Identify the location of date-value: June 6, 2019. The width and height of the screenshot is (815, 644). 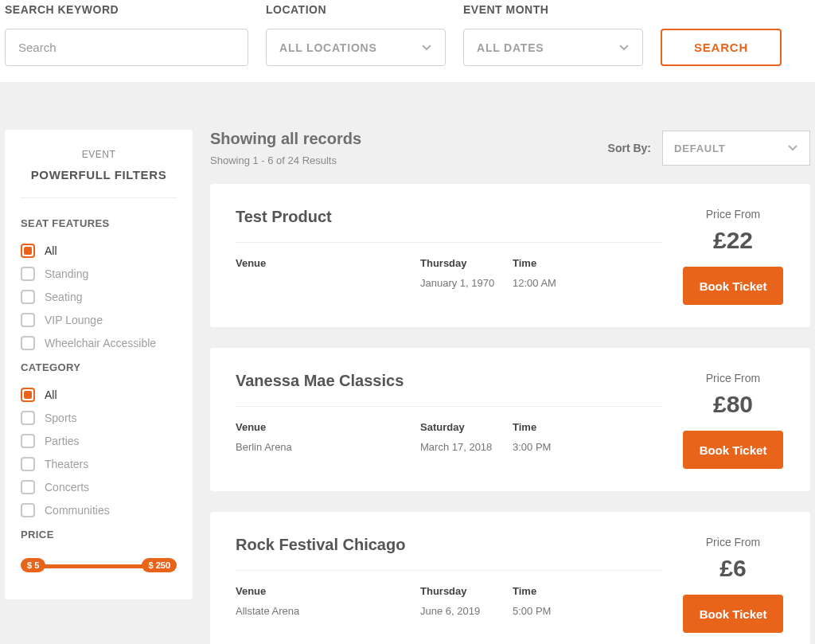
(466, 611).